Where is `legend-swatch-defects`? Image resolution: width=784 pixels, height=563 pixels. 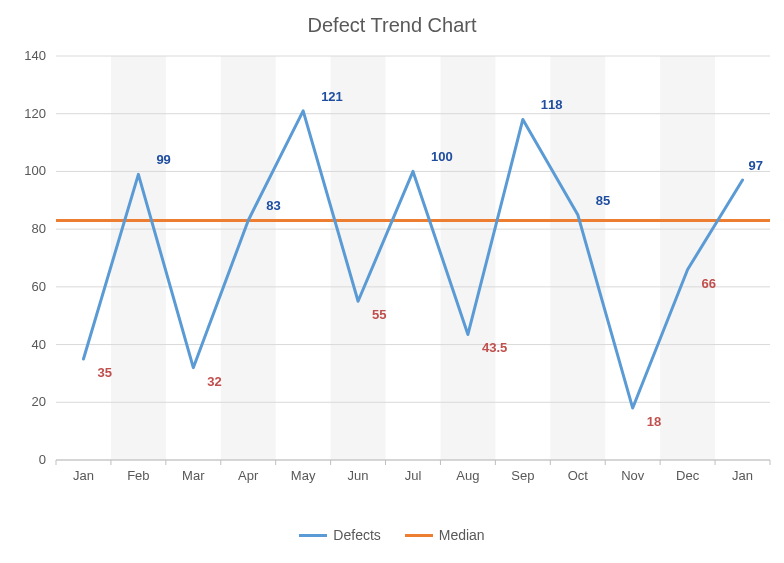
legend-swatch-defects is located at coordinates (313, 536).